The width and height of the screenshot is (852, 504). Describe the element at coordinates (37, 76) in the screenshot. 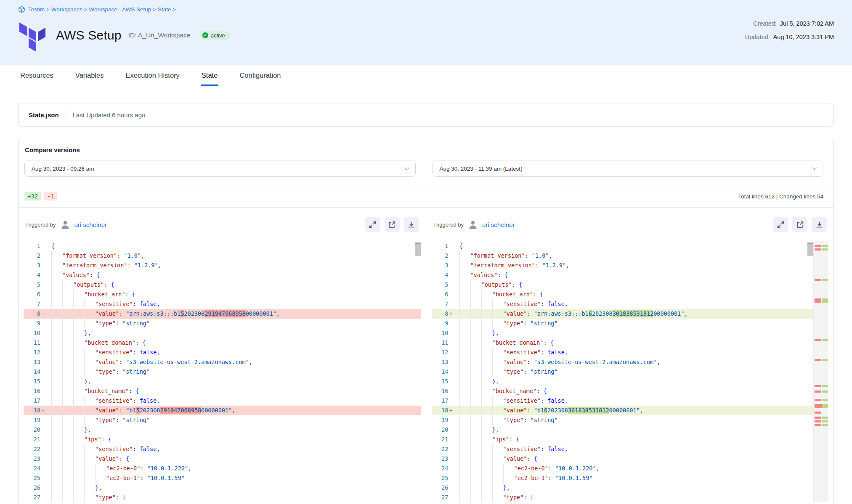

I see `tab-resources: Resources` at that location.